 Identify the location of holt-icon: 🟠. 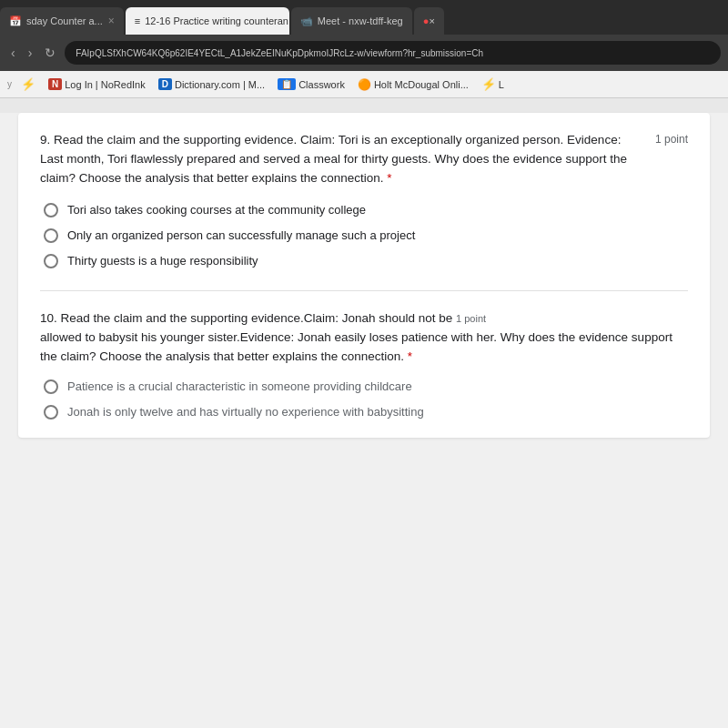
(364, 85).